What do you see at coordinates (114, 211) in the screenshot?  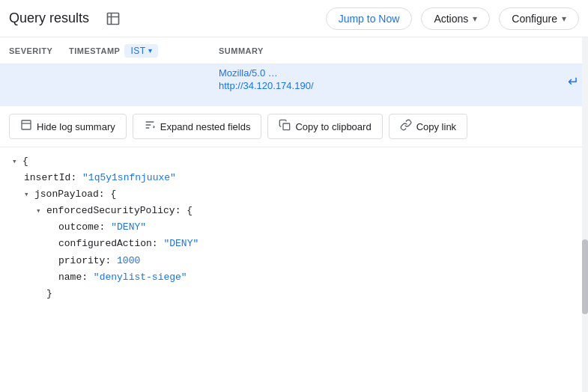 I see `enforced-key: enforcedSecurityPolicy:` at bounding box center [114, 211].